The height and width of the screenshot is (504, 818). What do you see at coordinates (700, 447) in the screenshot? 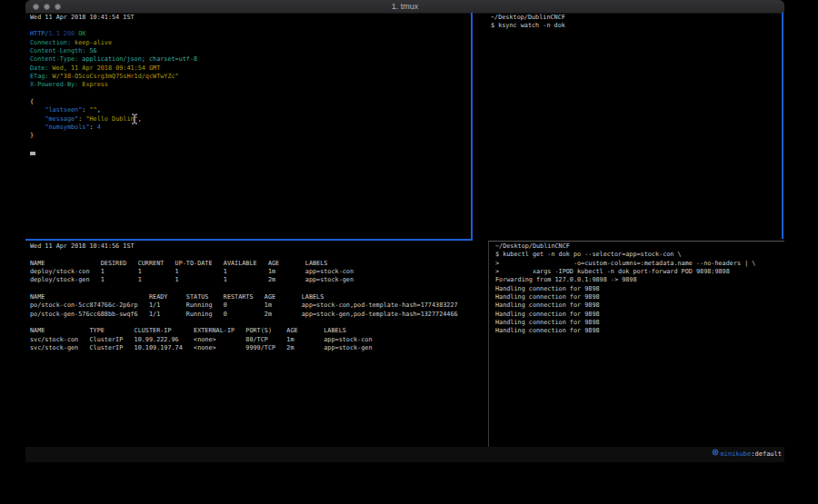
I see `kubernetes-icon` at bounding box center [700, 447].